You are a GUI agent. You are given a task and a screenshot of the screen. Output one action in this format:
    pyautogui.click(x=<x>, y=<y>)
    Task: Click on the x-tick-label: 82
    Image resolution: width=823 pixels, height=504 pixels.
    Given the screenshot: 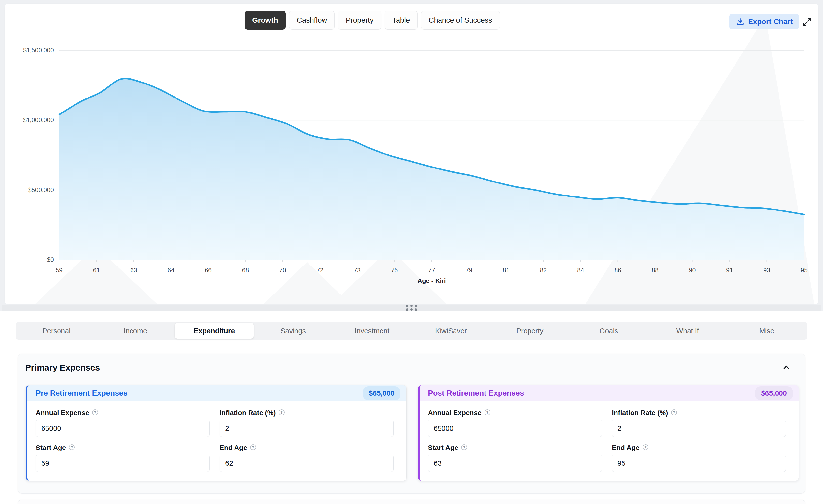 What is the action you would take?
    pyautogui.click(x=544, y=270)
    